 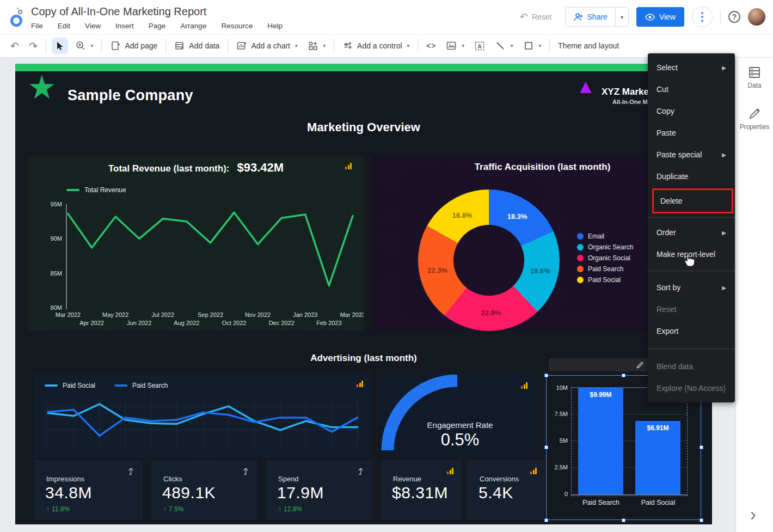 I want to click on insert-shape-button: ▾, so click(x=532, y=46).